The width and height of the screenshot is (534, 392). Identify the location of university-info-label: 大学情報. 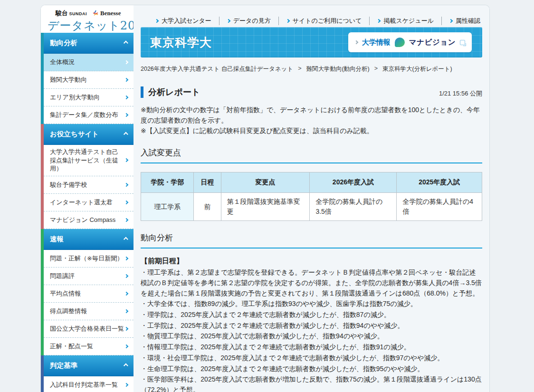
(376, 43).